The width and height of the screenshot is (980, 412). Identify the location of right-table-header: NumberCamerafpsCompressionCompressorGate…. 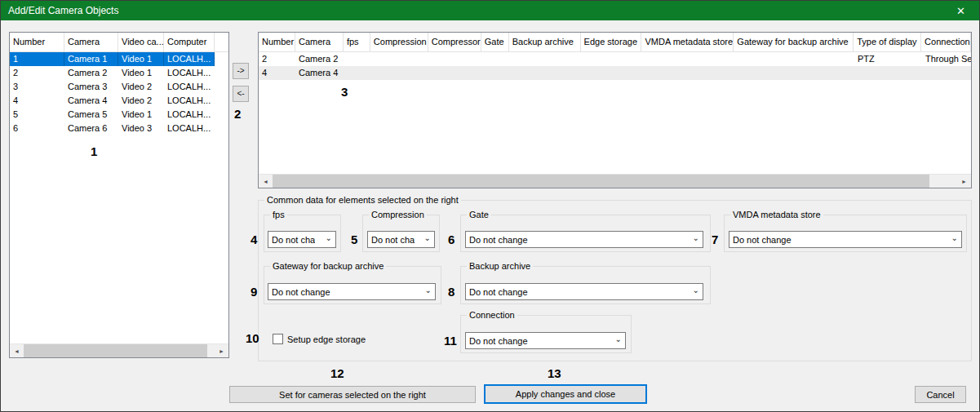
(615, 42).